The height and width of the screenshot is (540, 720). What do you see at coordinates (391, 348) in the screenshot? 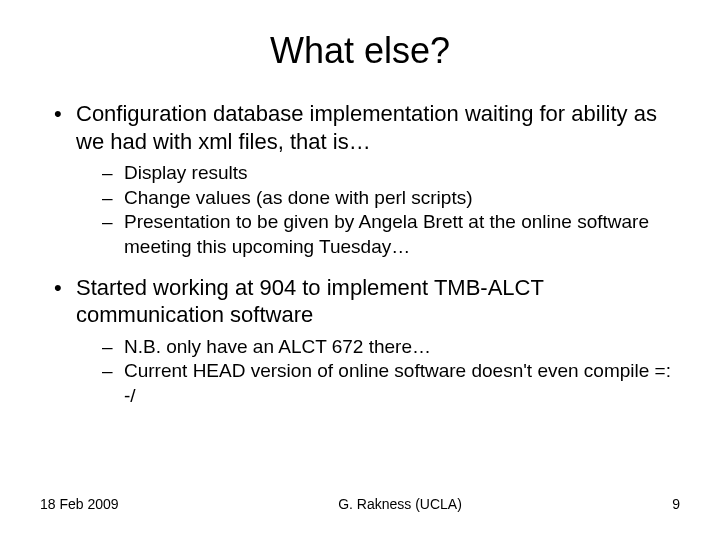
I see `list-item: N.B. only have an ALCT 672 there…` at bounding box center [391, 348].